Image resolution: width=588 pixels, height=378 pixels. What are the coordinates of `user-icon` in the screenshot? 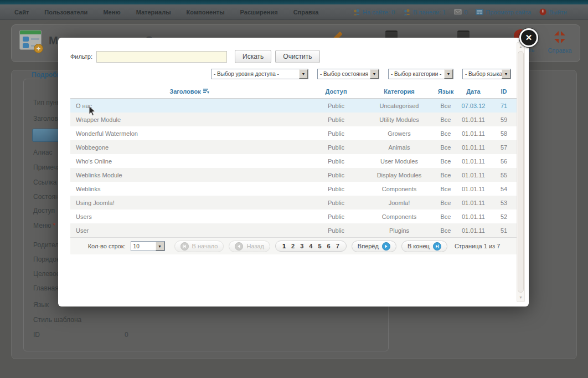 It's located at (407, 12).